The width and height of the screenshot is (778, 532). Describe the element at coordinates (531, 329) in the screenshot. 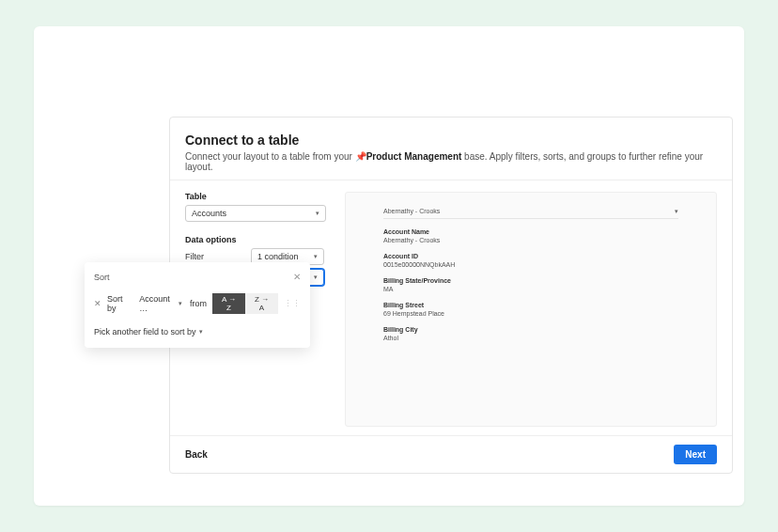

I see `field-label: Billing City` at that location.